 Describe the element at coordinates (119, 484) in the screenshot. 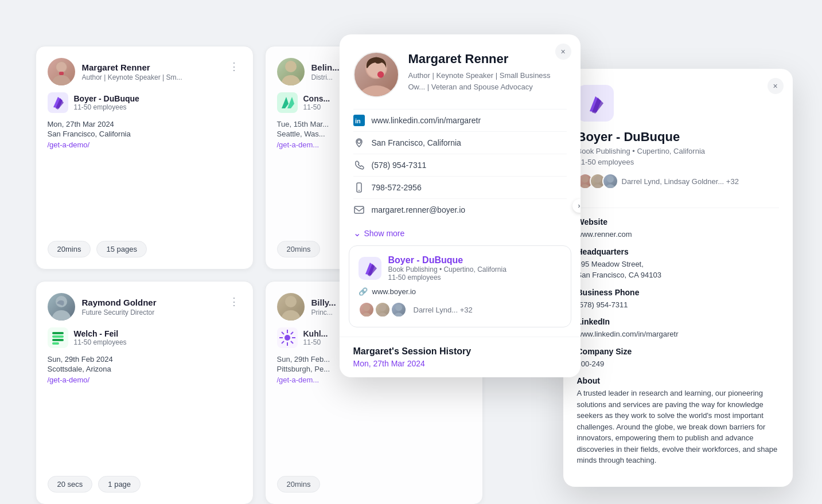

I see `pages-badge: 1 page` at that location.